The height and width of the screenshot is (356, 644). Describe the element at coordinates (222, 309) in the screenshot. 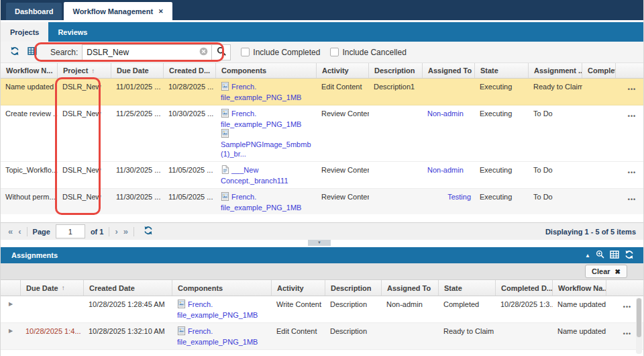

I see `cell-components: French.​file_example_PNG_1MB` at that location.